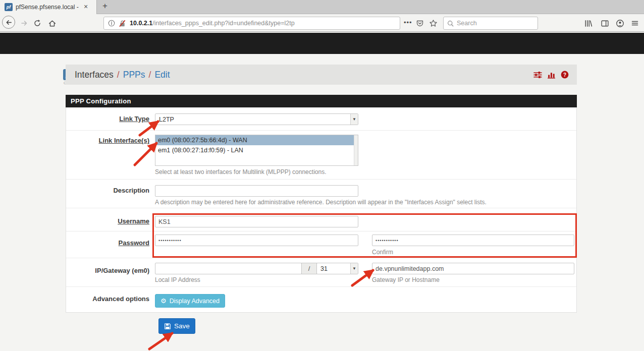  I want to click on page-info-icon, so click(112, 23).